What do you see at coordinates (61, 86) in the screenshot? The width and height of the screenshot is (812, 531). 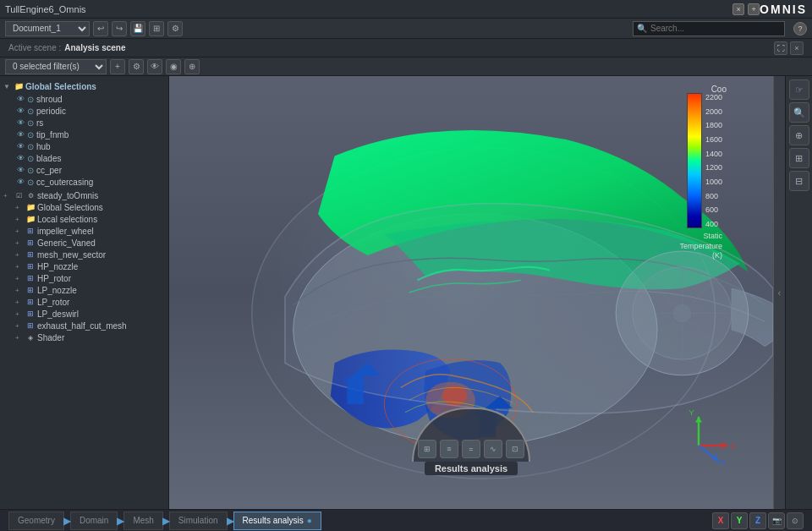 I see `tree-root-label: Global Selections` at bounding box center [61, 86].